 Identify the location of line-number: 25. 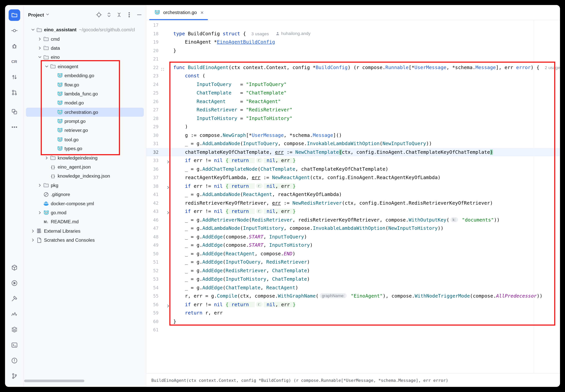
(153, 93).